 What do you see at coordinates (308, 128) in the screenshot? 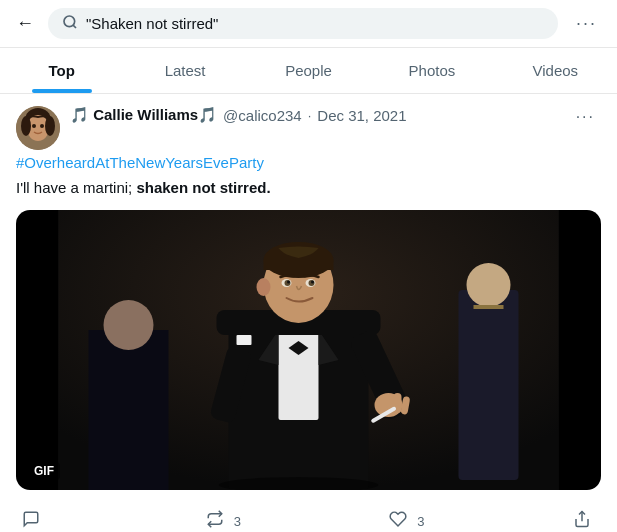
I see `tweet-header: 🎵 Callie Williams🎵 @calico234 · Dec 31, …` at bounding box center [308, 128].